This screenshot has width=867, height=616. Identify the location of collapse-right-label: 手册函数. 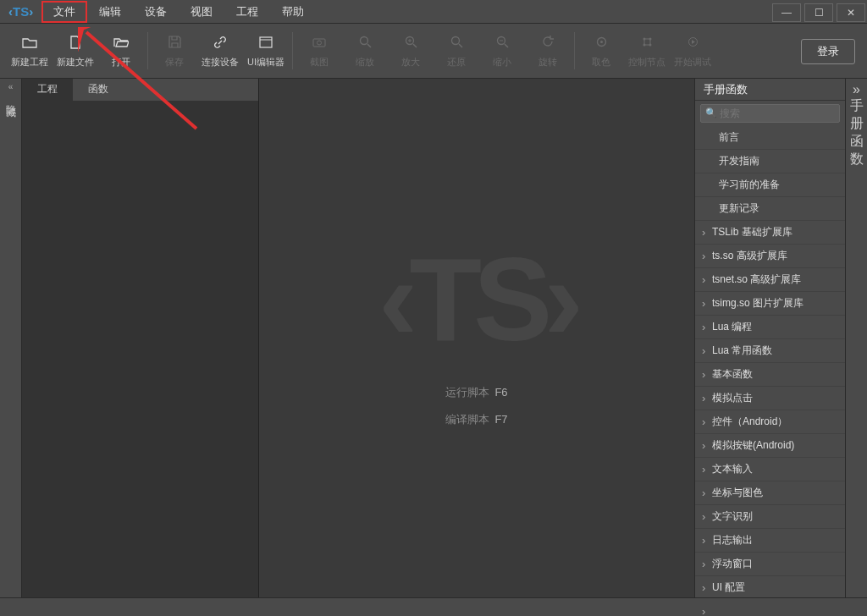
(857, 133).